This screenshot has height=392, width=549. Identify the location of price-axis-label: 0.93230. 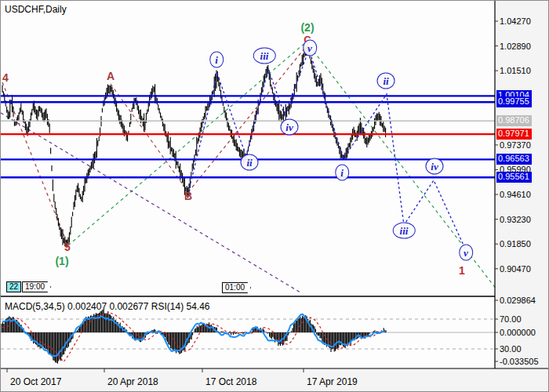
(515, 220).